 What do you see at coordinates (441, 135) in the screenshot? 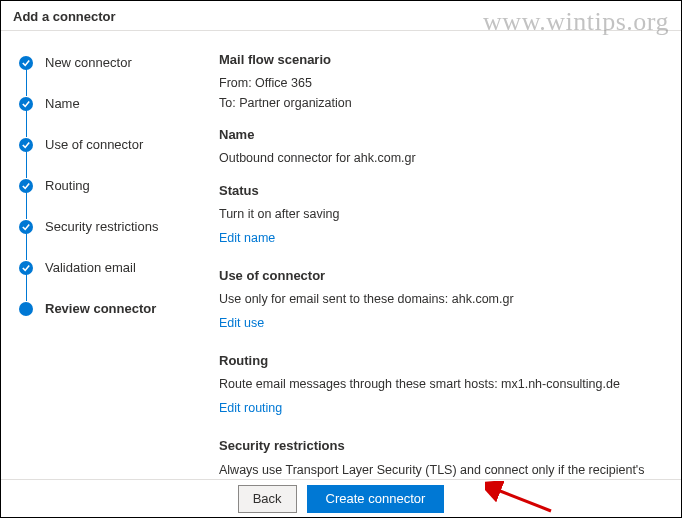
I see `name-heading: Name` at bounding box center [441, 135].